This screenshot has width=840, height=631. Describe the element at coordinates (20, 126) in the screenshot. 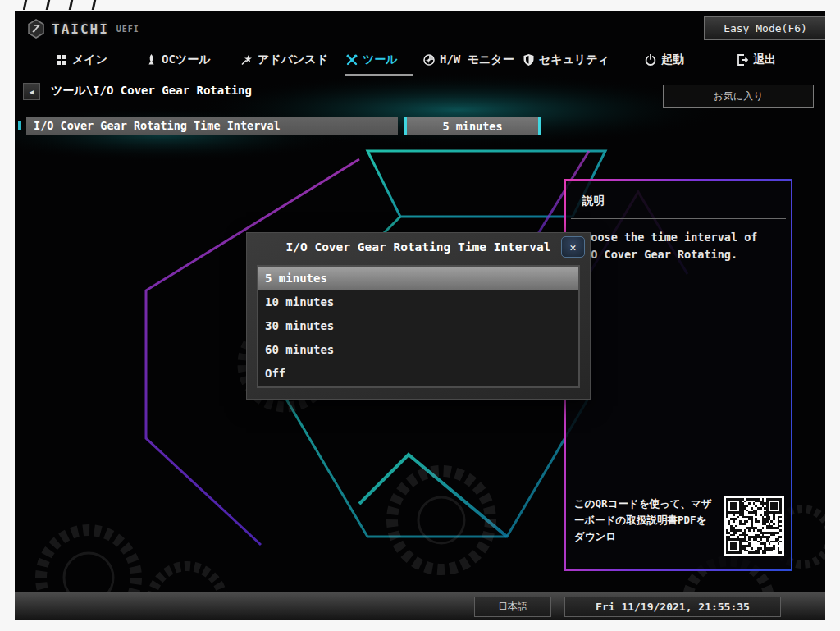

I see `setting-selected-tick` at that location.